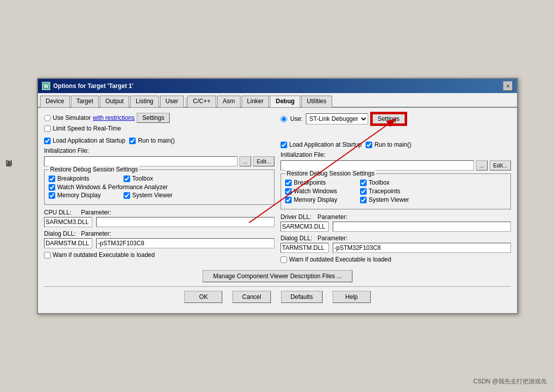 This screenshot has height=392, width=555. Describe the element at coordinates (72, 118) in the screenshot. I see `simulator-label: Use Simulator` at that location.